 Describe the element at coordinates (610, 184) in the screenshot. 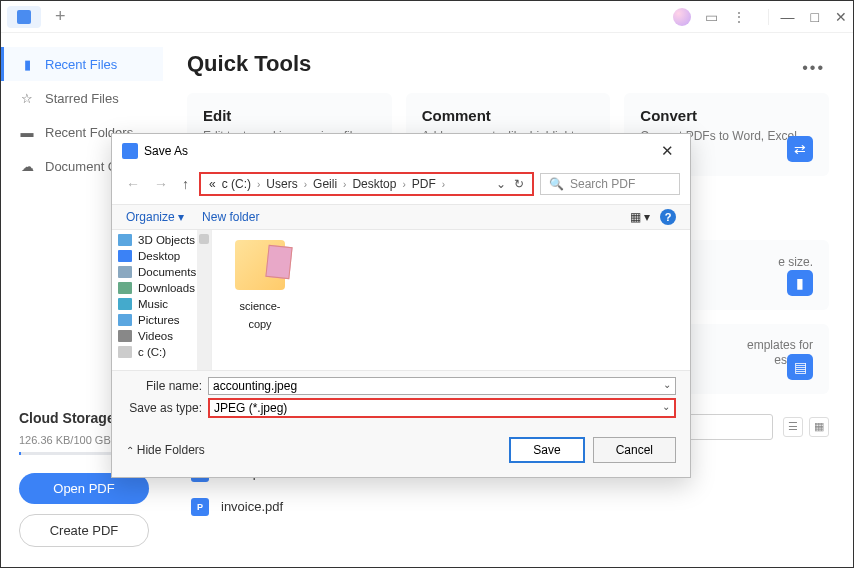

I see `dialog-search-input: 🔍 Search PDF` at that location.